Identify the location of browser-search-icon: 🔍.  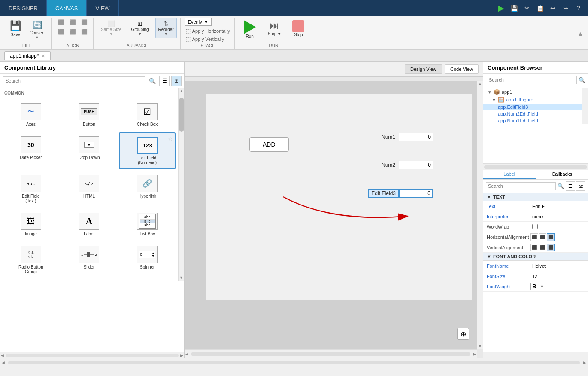
(582, 80).